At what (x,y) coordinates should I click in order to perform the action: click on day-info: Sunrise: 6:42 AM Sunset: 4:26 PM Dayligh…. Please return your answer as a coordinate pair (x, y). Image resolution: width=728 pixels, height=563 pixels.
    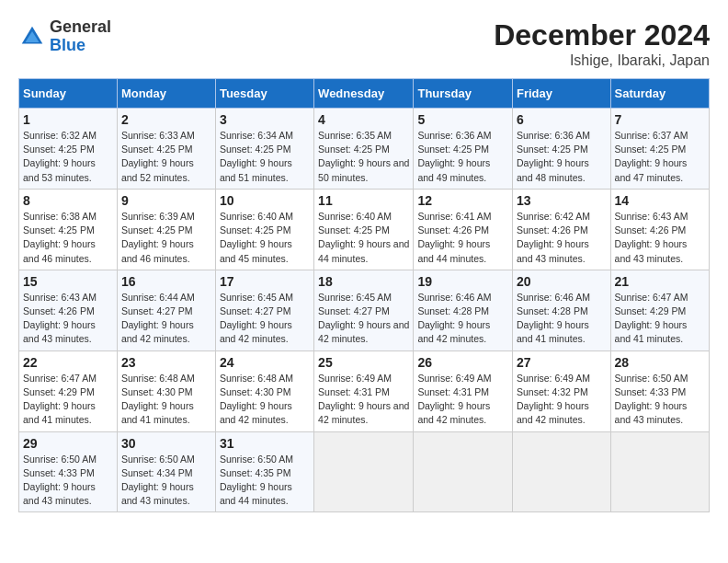
    Looking at the image, I should click on (562, 237).